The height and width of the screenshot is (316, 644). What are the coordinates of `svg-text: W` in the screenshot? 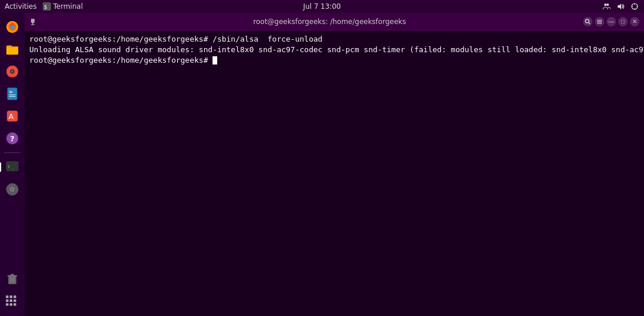 It's located at (11, 91).